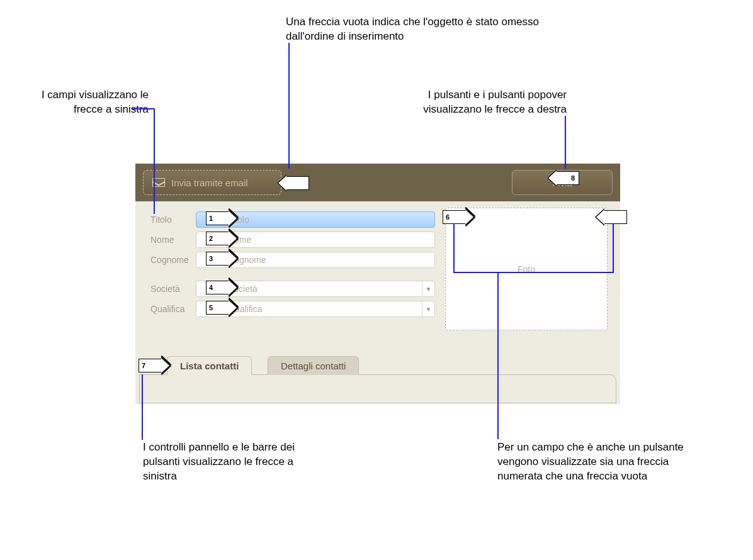  What do you see at coordinates (472, 103) in the screenshot?
I see `callout-buttons-right: I pulsanti e i pulsanti popover visualiz…` at bounding box center [472, 103].